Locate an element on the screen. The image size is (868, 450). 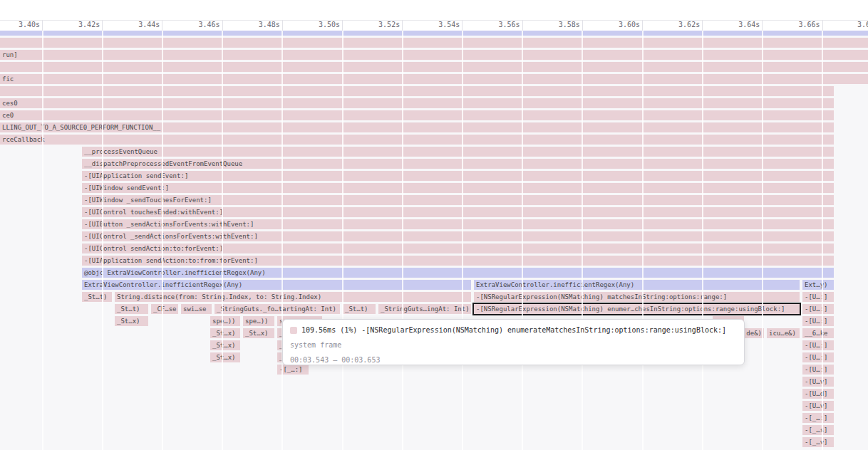
flame-bar: -[_…:] is located at coordinates (818, 418).